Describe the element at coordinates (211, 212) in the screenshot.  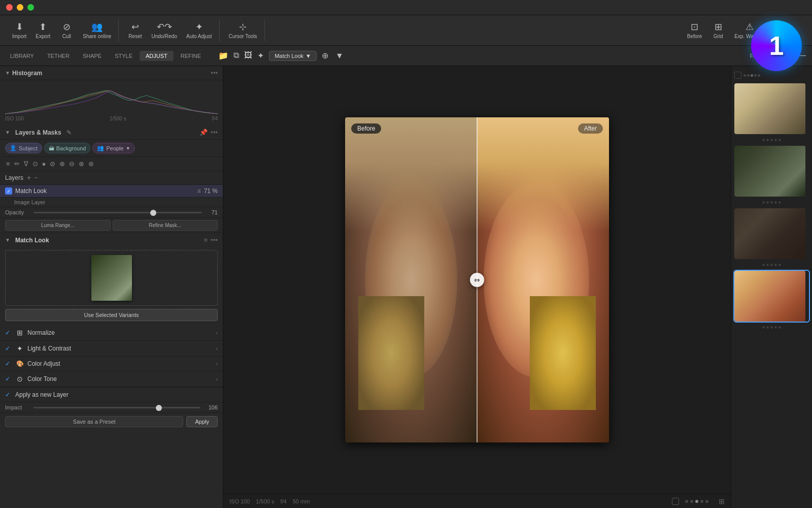
I see `opacity-value: 71` at that location.